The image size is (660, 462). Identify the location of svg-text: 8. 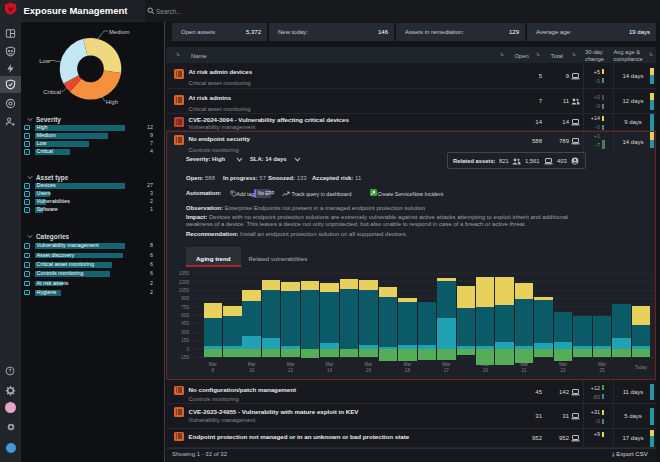
(214, 370).